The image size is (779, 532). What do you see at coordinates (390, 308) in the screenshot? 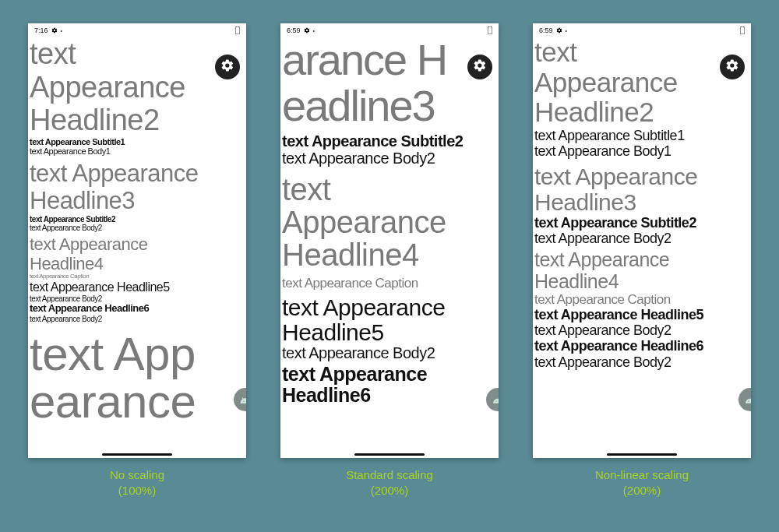
I see `headline5-text: text Appearance` at bounding box center [390, 308].